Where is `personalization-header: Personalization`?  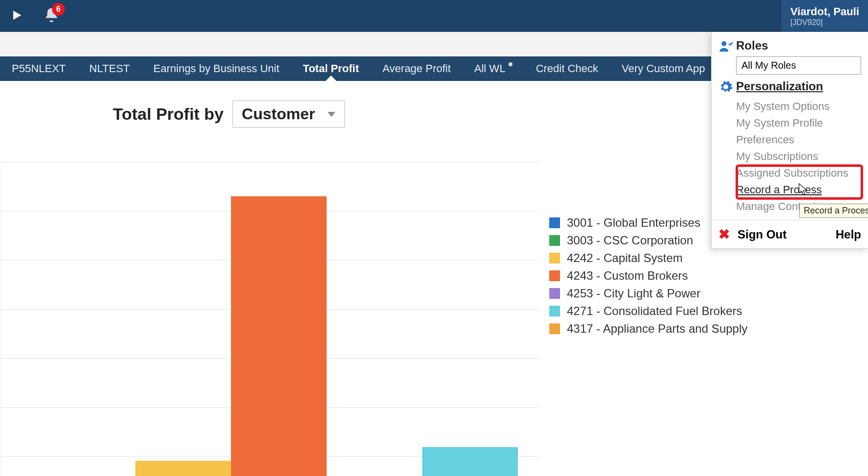
personalization-header: Personalization is located at coordinates (798, 86).